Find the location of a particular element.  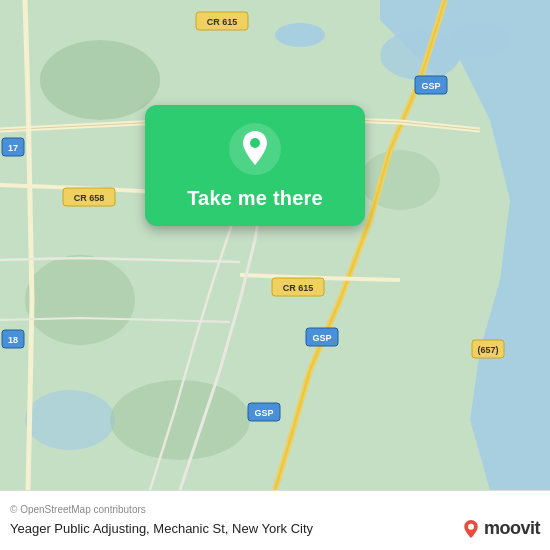

bottom-info: Yeager Public Adjusting, Mechanic St, Ne… is located at coordinates (275, 528).